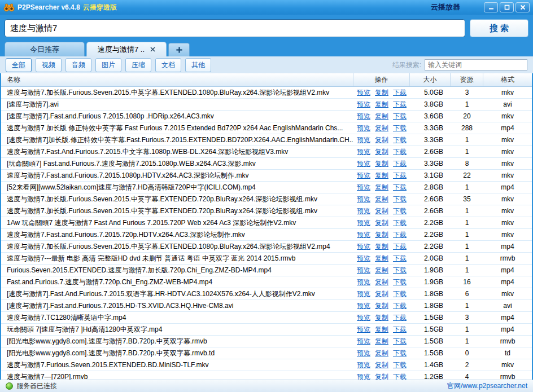 The image size is (533, 392). Describe the element at coordinates (19, 65) in the screenshot. I see `filter-all: 全部` at that location.